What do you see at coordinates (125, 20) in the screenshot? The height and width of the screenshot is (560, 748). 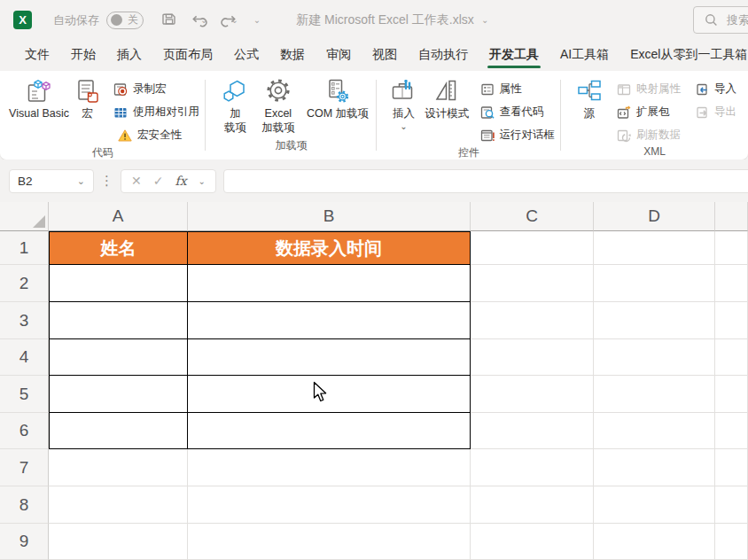 I see `autosave-toggle: 关` at bounding box center [125, 20].